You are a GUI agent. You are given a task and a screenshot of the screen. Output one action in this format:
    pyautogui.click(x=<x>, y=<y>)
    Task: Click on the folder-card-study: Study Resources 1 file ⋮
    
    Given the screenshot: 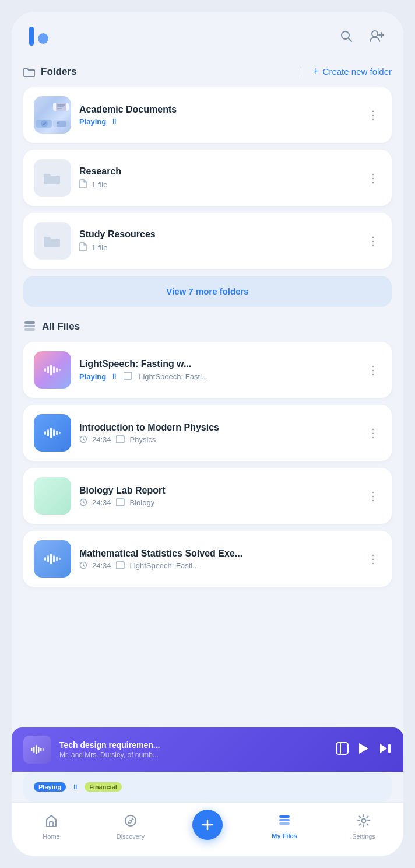 What is the action you would take?
    pyautogui.click(x=207, y=241)
    